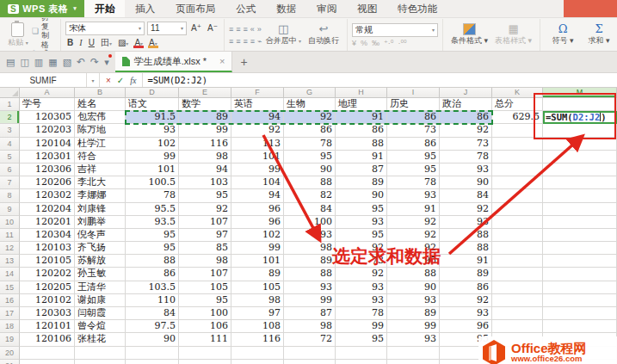 Image resolution: width=617 pixels, height=364 pixels. Describe the element at coordinates (100, 222) in the screenshot. I see `cell-B10: 刘鹏举` at that location.